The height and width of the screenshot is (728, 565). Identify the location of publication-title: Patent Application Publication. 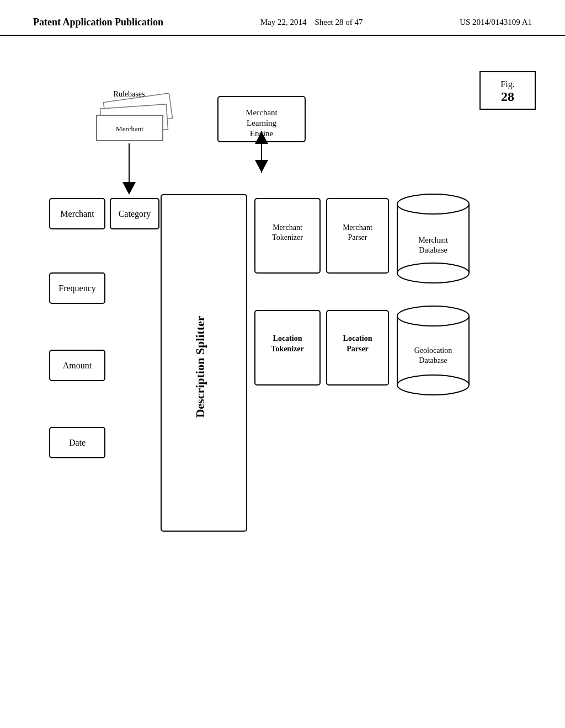
(98, 22).